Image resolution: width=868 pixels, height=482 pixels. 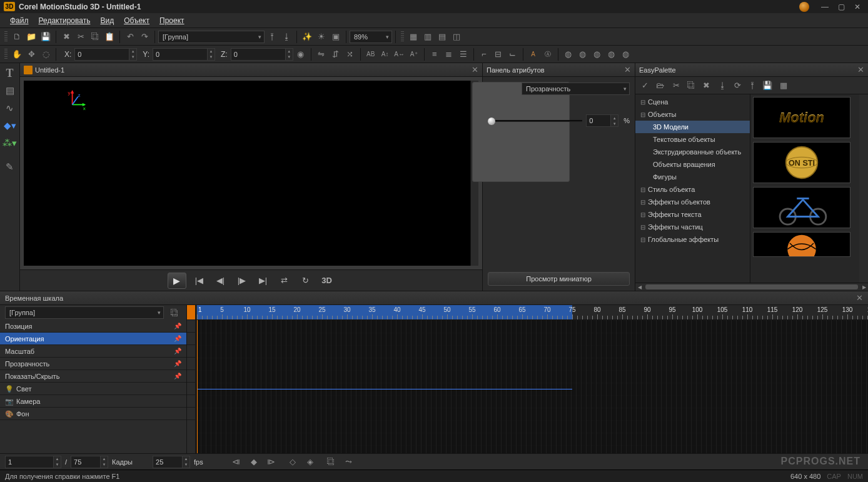 I want to click on align-c-button: ≣, so click(x=449, y=54).